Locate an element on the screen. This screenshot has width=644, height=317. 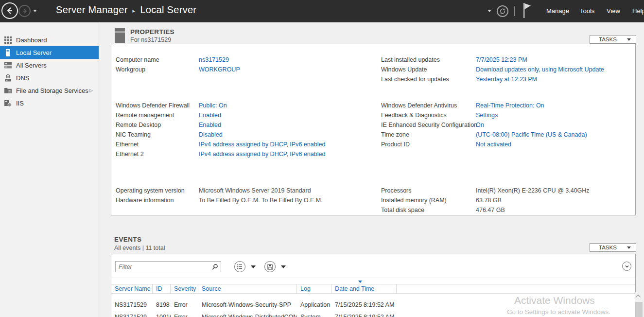
save-query-button is located at coordinates (270, 266).